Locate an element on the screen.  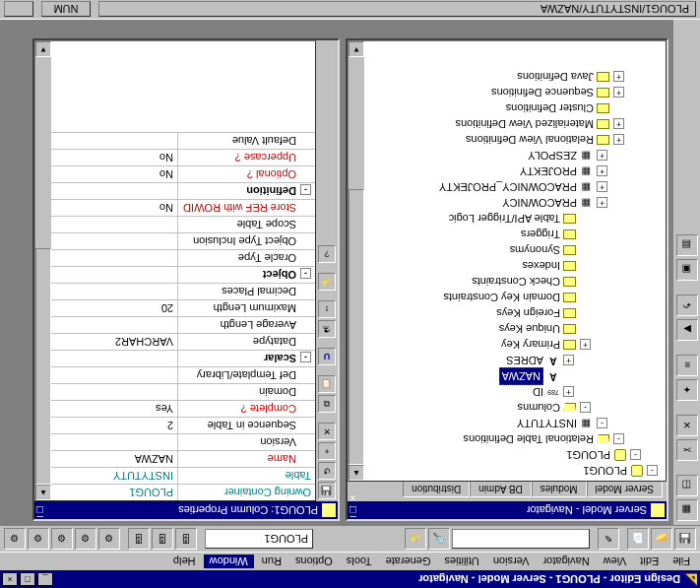
vtool-wizard-icon: ✦ is located at coordinates (687, 390).